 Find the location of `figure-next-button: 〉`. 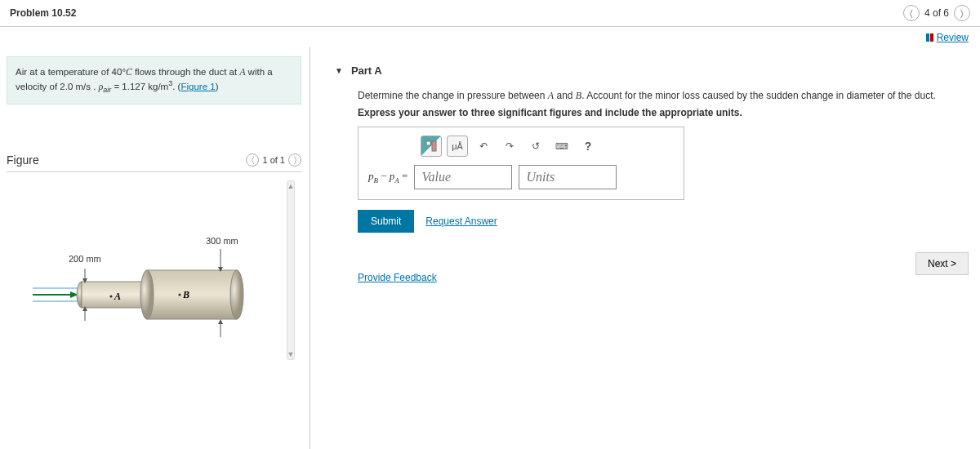

figure-next-button: 〉 is located at coordinates (295, 160).